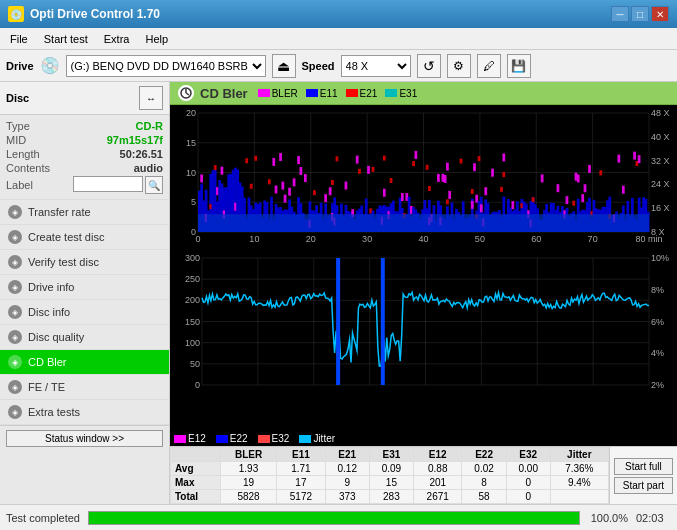 The image size is (677, 530). Describe the element at coordinates (196, 469) in the screenshot. I see `row-avg-label: Avg` at that location.